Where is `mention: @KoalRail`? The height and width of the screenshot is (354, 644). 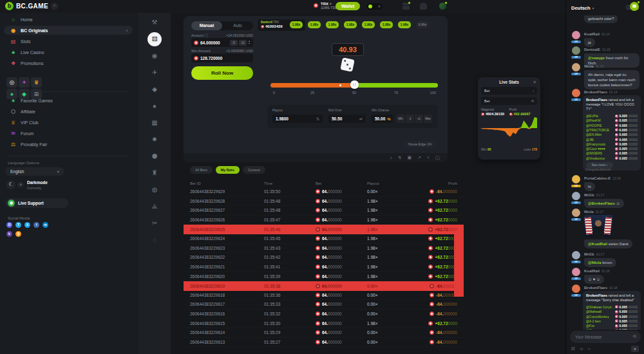 mention: @KoalRail is located at coordinates (598, 244).